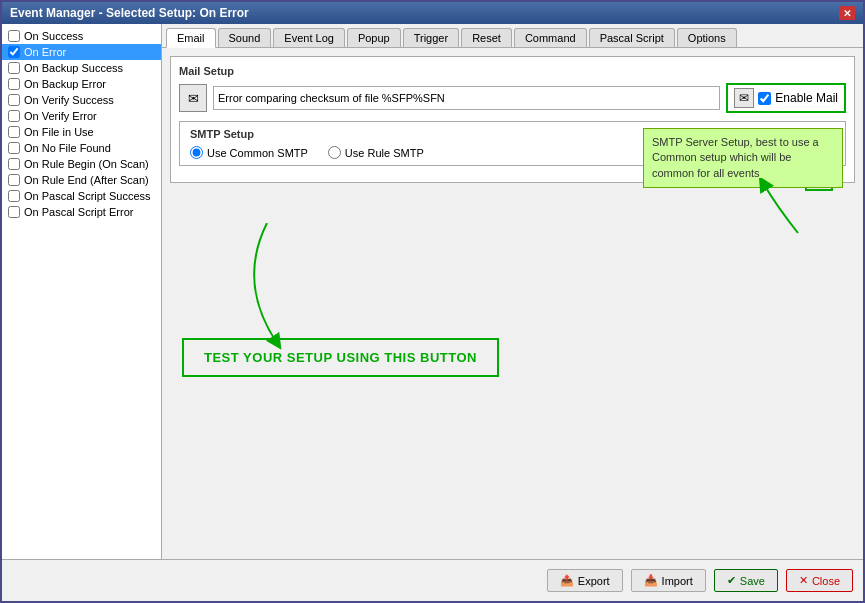 The width and height of the screenshot is (865, 603). What do you see at coordinates (249, 152) in the screenshot?
I see `smtp-common-option: Use Common SMTP` at bounding box center [249, 152].